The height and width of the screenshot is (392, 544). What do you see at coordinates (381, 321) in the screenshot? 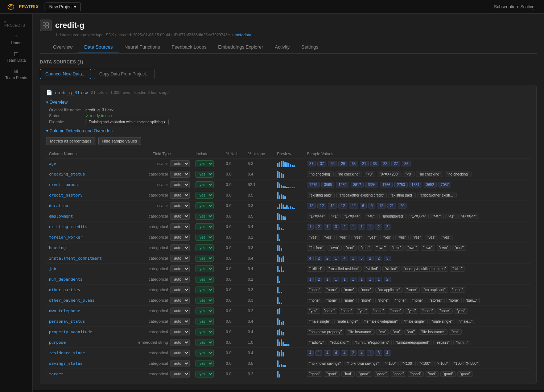
I see `sample-value: "female div/dep/mar"` at bounding box center [381, 321].